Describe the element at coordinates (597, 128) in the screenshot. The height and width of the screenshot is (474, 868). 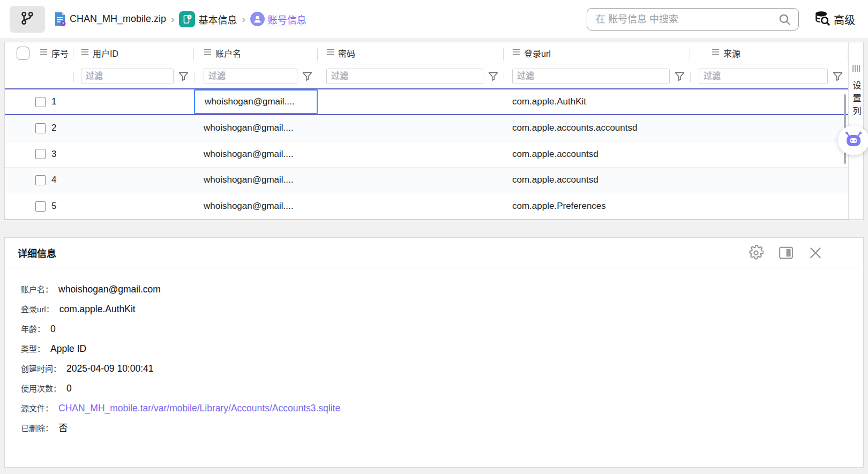
I see `cell-loginurl: com.apple.accounts.accountsd` at that location.